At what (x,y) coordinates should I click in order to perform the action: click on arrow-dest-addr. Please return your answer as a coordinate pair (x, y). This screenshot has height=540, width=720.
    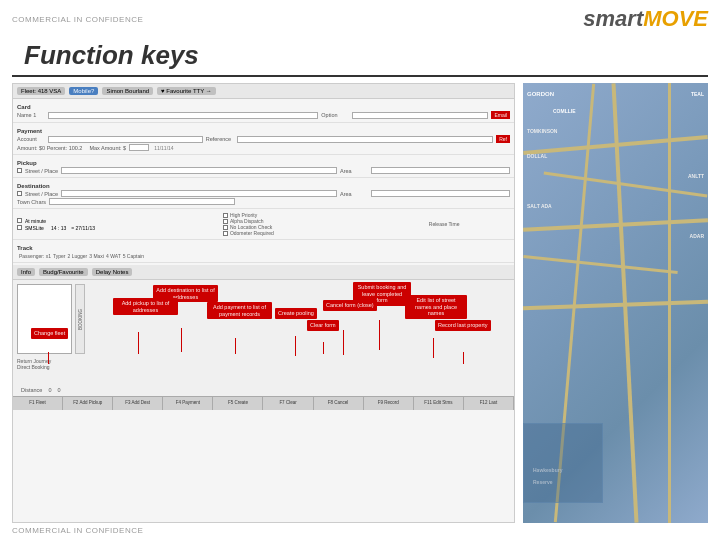
    Looking at the image, I should click on (182, 340).